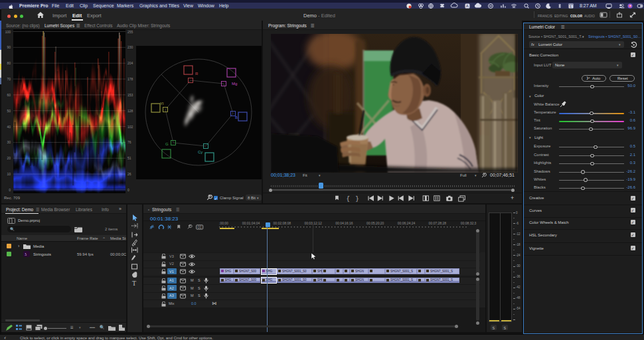 This screenshot has width=644, height=340. I want to click on svg-text: G, so click(167, 144).